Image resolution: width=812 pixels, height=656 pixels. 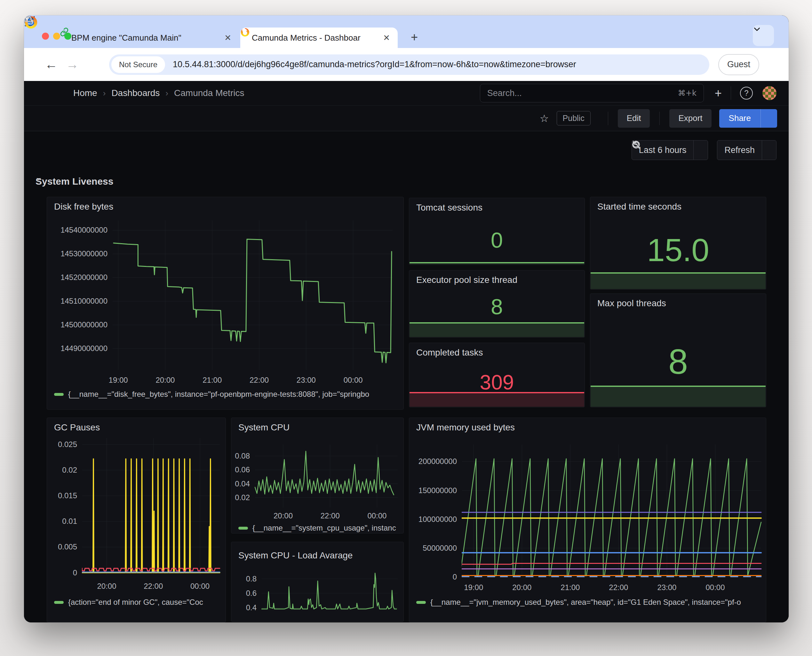 What do you see at coordinates (264, 428) in the screenshot?
I see `panel-title: System CPU` at bounding box center [264, 428].